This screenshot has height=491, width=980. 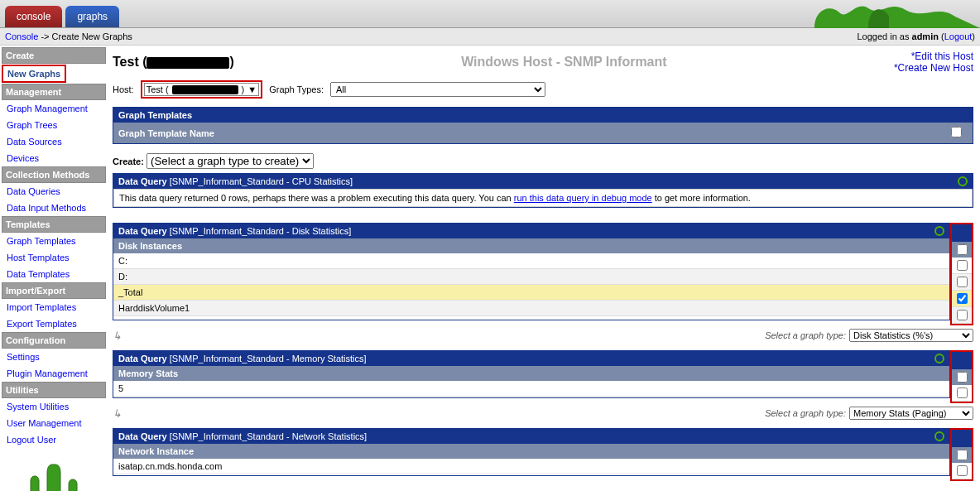 I want to click on network-row-isatap: isatap.cn.mds.honda.com, so click(x=531, y=467).